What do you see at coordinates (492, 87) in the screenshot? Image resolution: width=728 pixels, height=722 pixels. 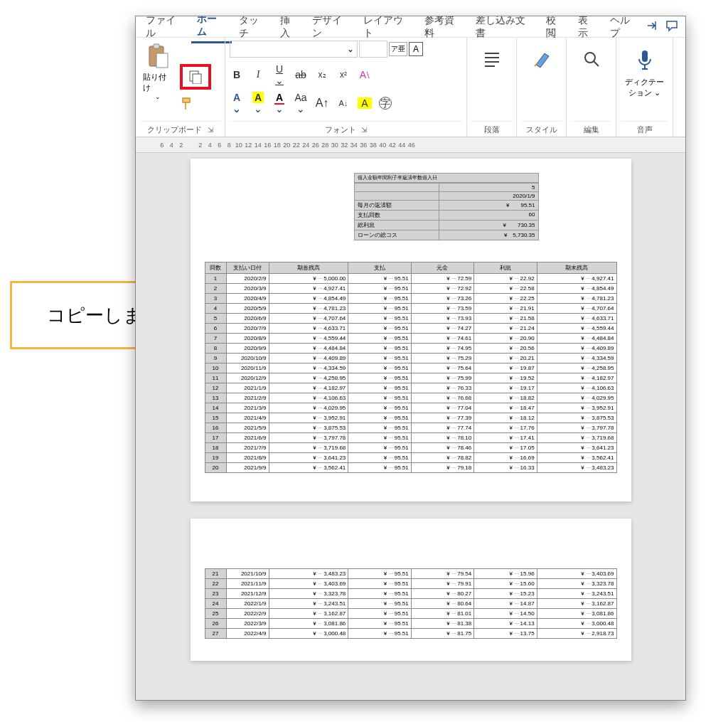 I see `paragraph-group: 段落` at bounding box center [492, 87].